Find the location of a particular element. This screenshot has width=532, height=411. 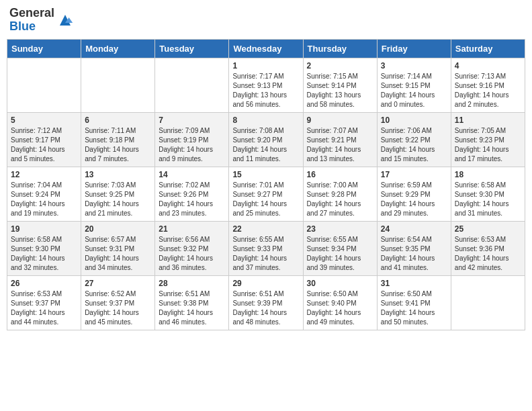

calendar-week-row: 5Sunrise: 7:12 AM Sunset: 9:17 PM Daylig… is located at coordinates (266, 140).